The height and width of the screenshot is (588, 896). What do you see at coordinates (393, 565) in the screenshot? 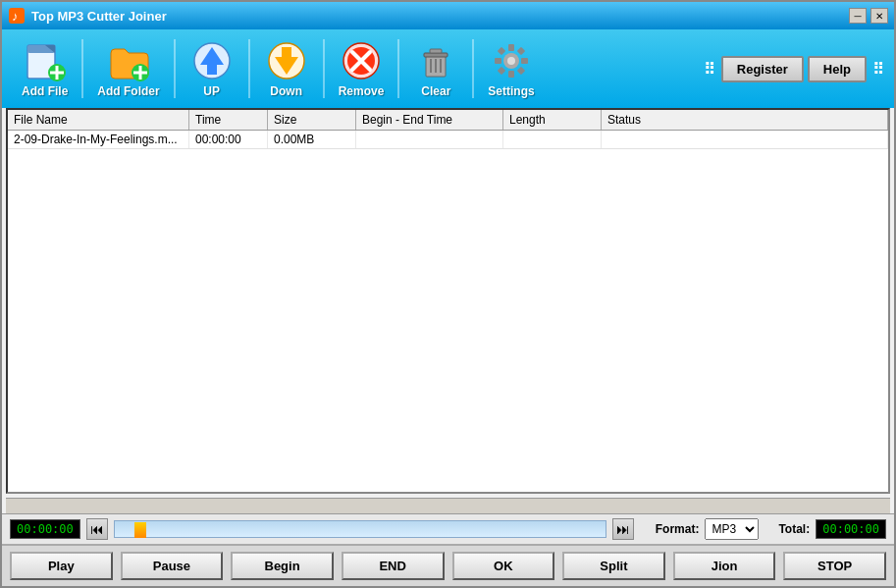
I see `end-button: END` at bounding box center [393, 565].